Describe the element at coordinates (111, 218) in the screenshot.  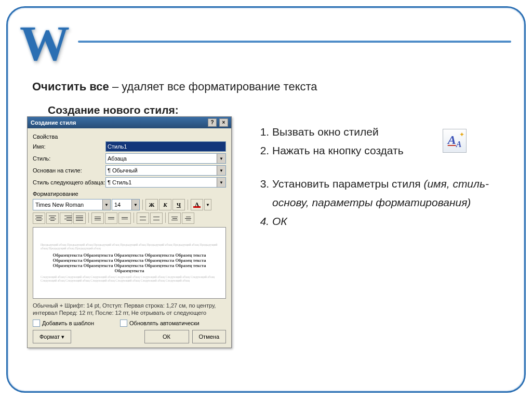
I see `line-spacing-15-button` at that location.